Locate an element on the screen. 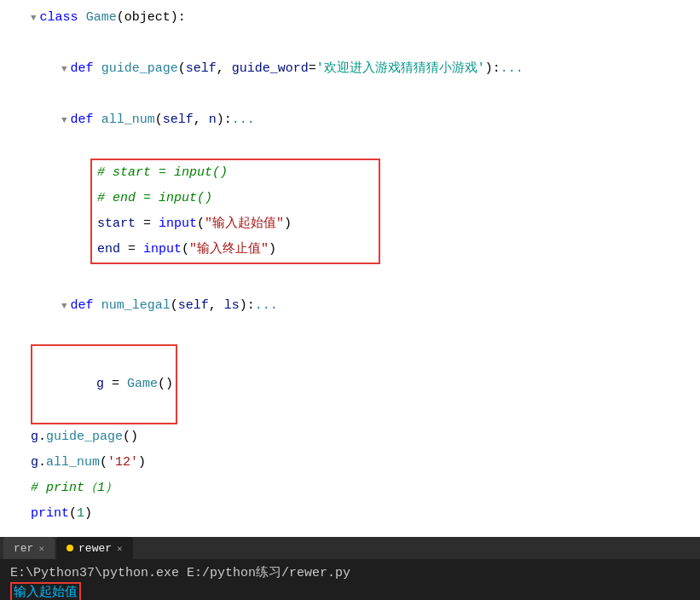 Image resolution: width=700 pixels, height=600 pixels. tab-rewer: rewer ✕ is located at coordinates (95, 548).